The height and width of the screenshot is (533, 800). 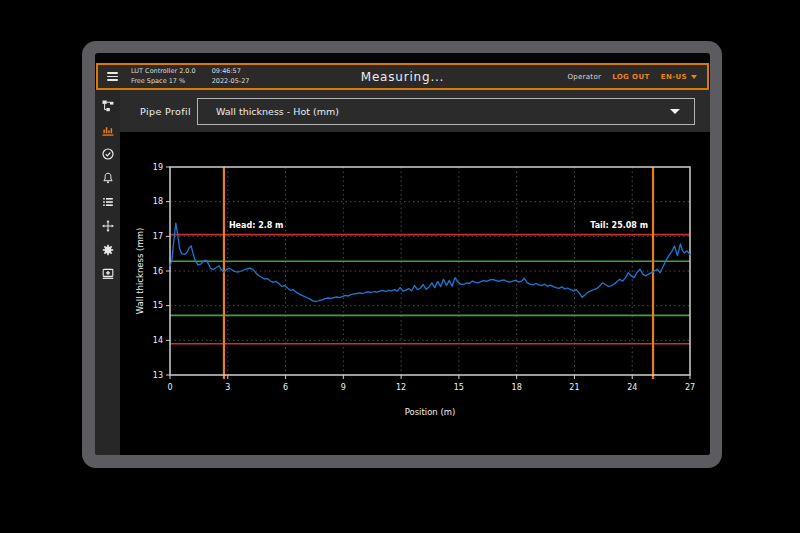 I want to click on check-circle-icon, so click(x=108, y=154).